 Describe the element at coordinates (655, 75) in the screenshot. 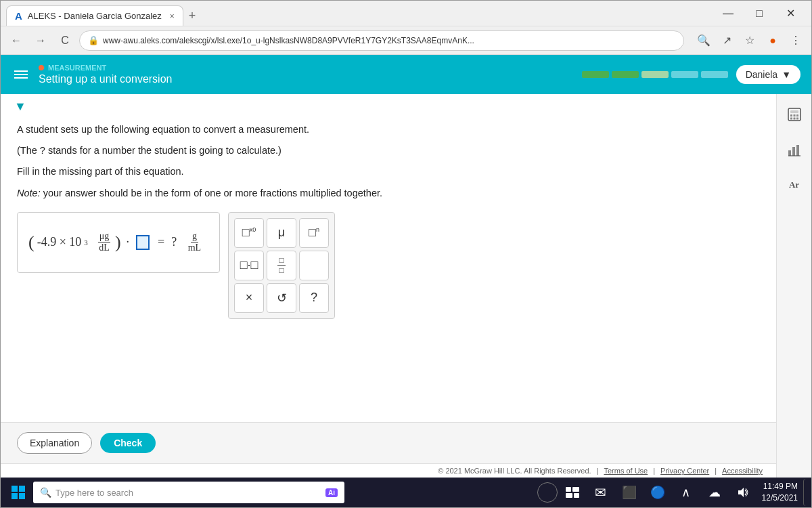

I see `progress-bars` at that location.